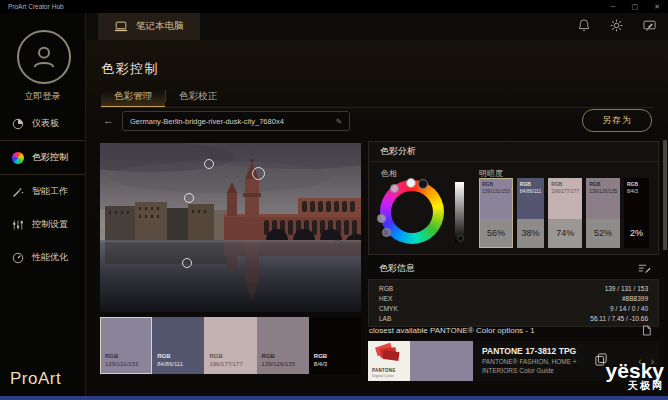 The height and width of the screenshot is (400, 668). What do you see at coordinates (514, 318) in the screenshot?
I see `info-row: LAB 56.11 / 7.45 / -10.66` at bounding box center [514, 318].